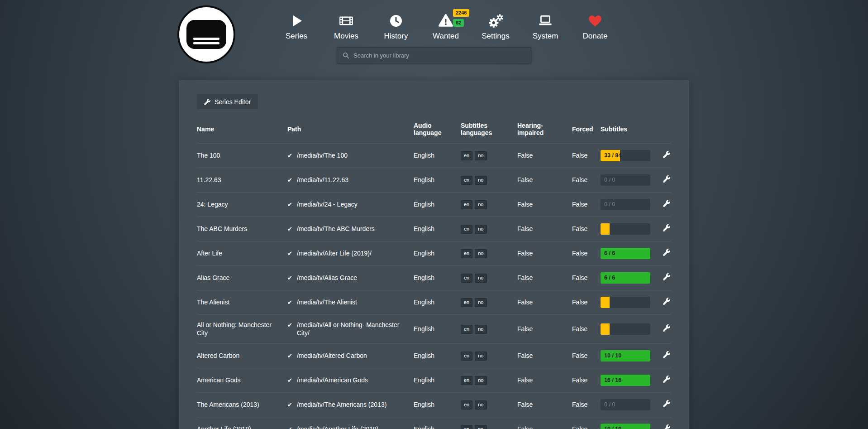 This screenshot has height=429, width=868. What do you see at coordinates (242, 205) in the screenshot?
I see `series-name: 24: Legacy` at bounding box center [242, 205].